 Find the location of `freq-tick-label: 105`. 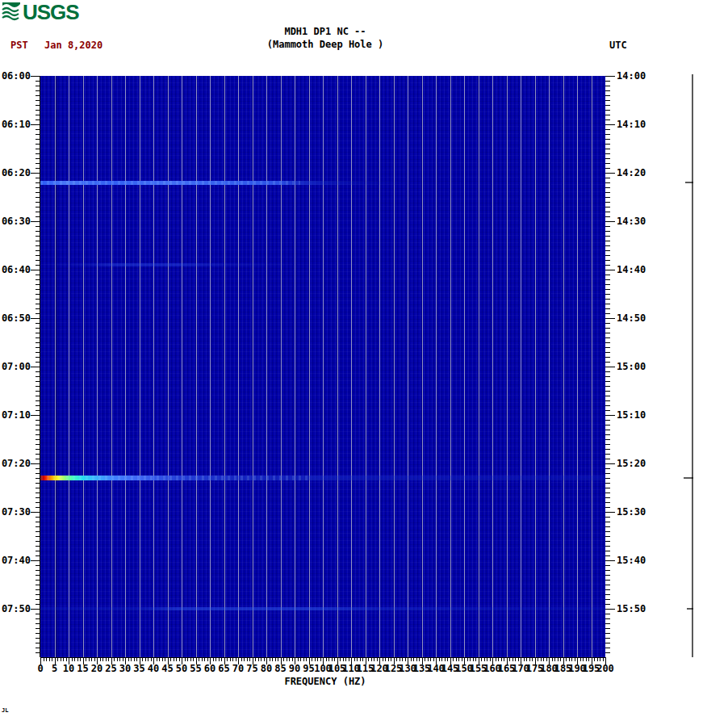

freq-tick-label: 105 is located at coordinates (337, 669).